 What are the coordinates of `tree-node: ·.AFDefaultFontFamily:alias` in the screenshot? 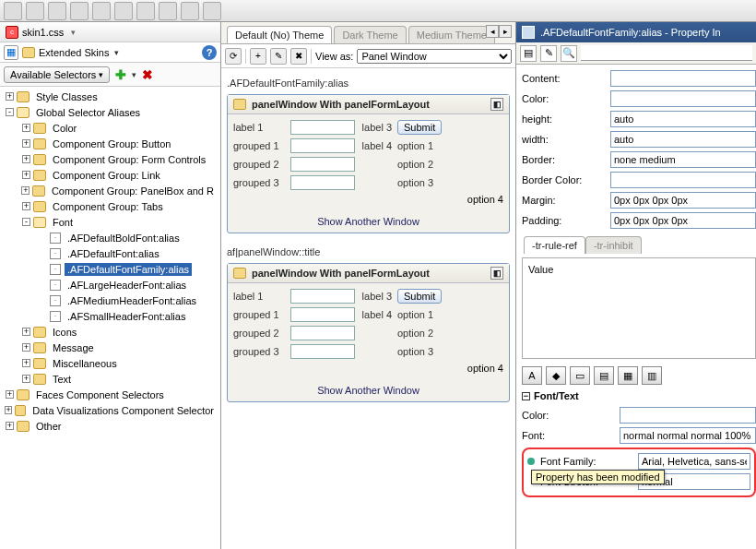 It's located at (111, 269).